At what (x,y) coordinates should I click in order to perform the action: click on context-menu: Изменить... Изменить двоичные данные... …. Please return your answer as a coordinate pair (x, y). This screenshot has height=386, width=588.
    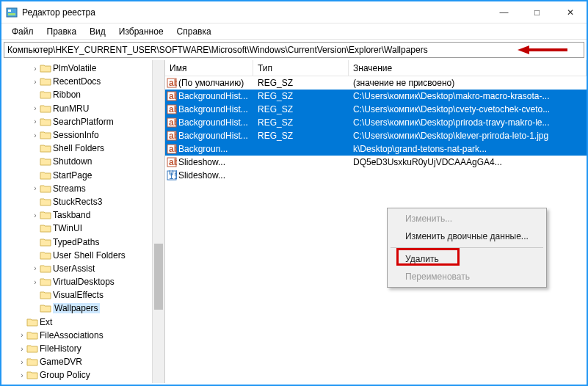
    Looking at the image, I should click on (467, 248).